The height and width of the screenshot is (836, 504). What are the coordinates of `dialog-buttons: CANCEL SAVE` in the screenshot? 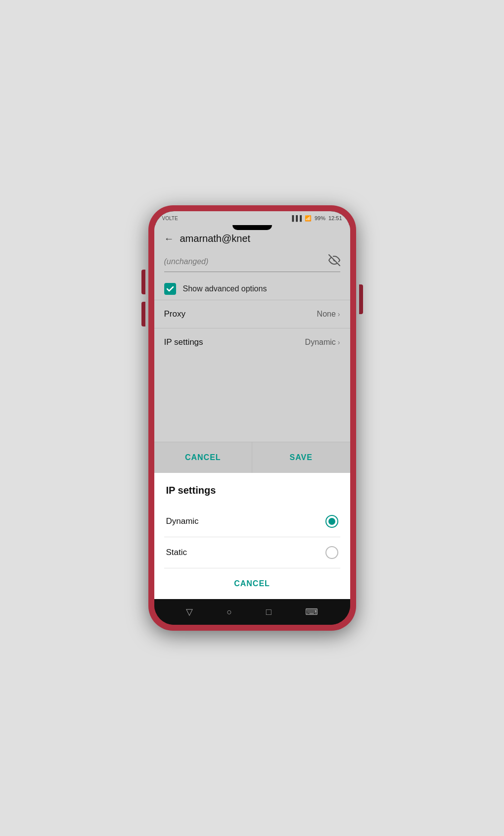 It's located at (252, 457).